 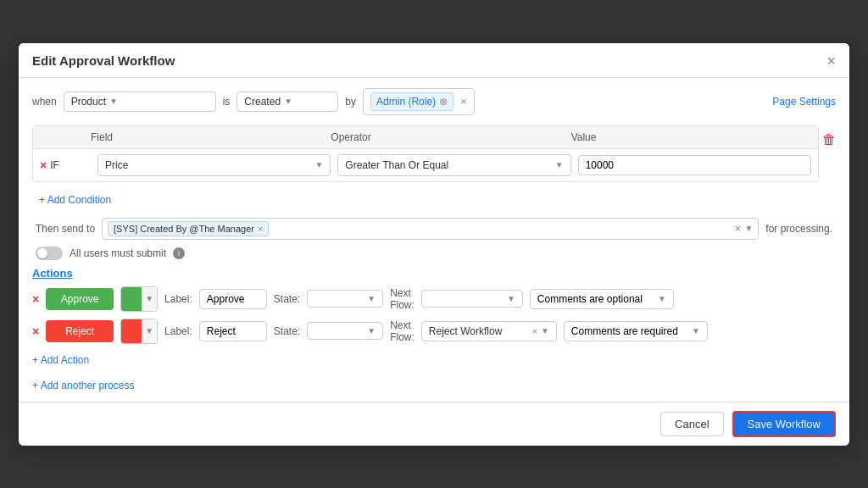 What do you see at coordinates (149, 331) in the screenshot?
I see `reject-color-arrow-icon: ▼` at bounding box center [149, 331].